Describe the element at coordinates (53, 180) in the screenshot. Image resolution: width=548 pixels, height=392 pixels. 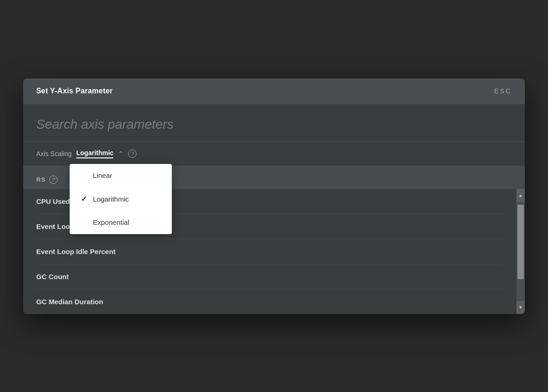
I see `section-help-icon: ?` at that location.